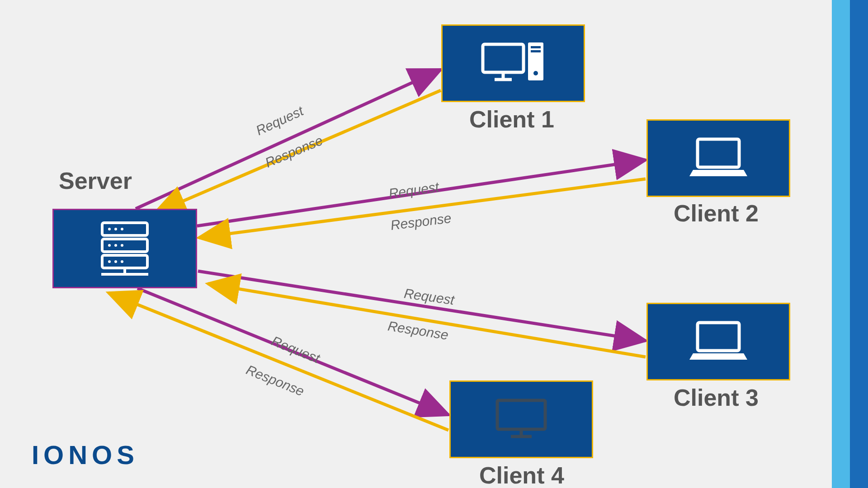 This screenshot has width=868, height=488. I want to click on client3-label: Client 3, so click(716, 398).